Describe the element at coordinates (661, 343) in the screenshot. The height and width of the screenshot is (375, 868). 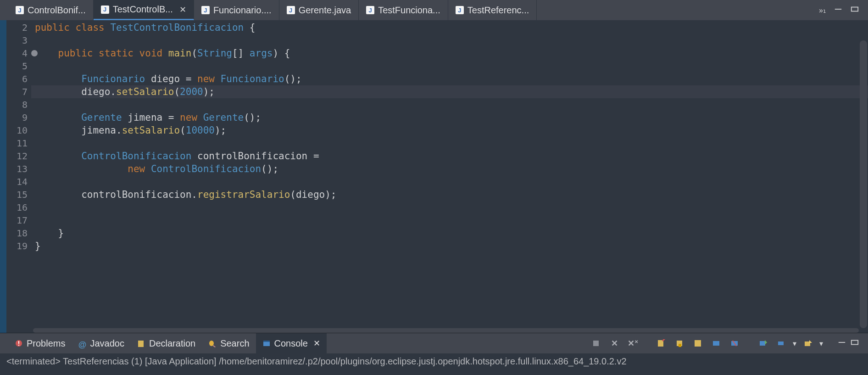
I see `clear-console-button` at that location.